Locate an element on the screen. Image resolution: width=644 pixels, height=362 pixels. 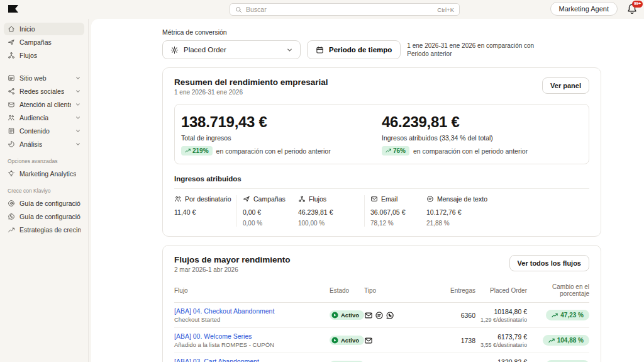
gear-icon is located at coordinates (175, 50).